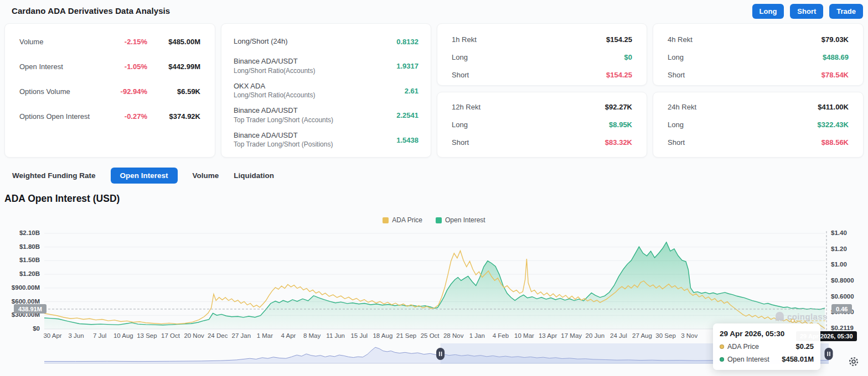 The width and height of the screenshot is (868, 376). Describe the element at coordinates (254, 176) in the screenshot. I see `tab-liquidation: Liquidation` at that location.